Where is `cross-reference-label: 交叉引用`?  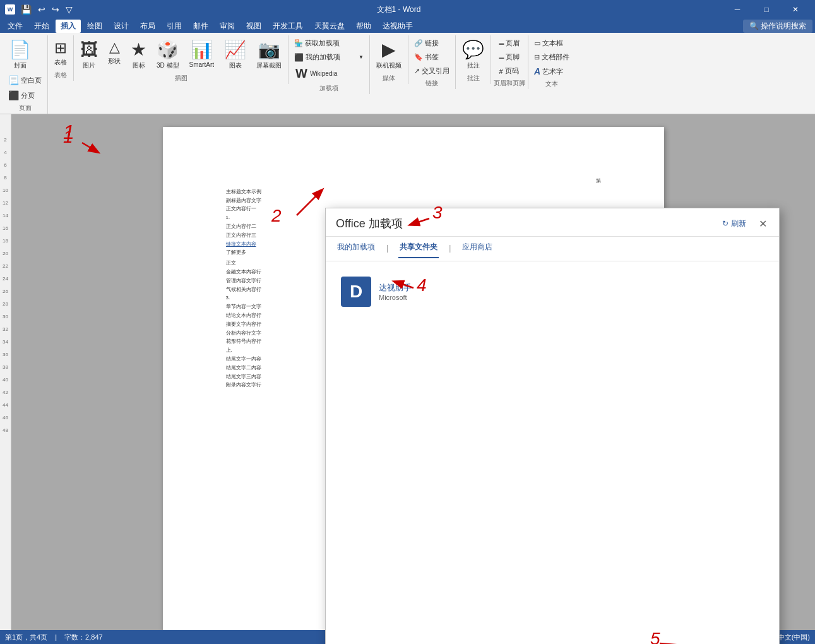
cross-reference-label: 交叉引用 is located at coordinates (436, 71).